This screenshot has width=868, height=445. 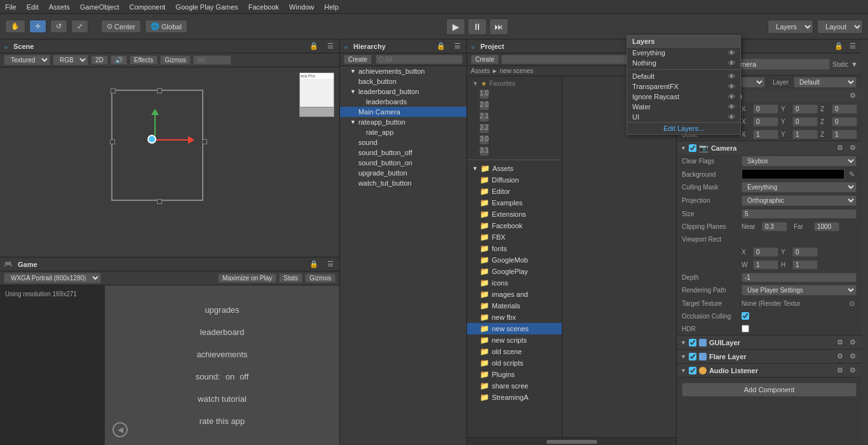 I want to click on layers-row-everything: Everything 👁, so click(x=684, y=53).